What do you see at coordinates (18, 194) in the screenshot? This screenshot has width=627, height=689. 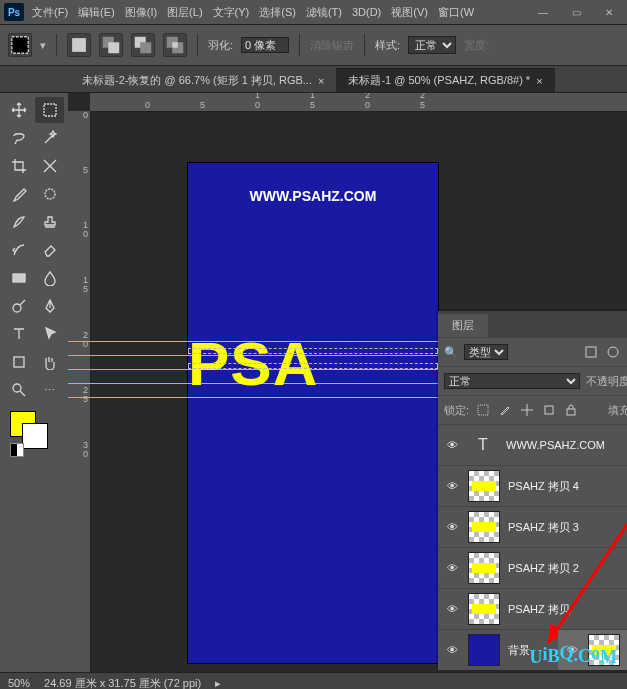 I see `eyedropper-tool` at bounding box center [18, 194].